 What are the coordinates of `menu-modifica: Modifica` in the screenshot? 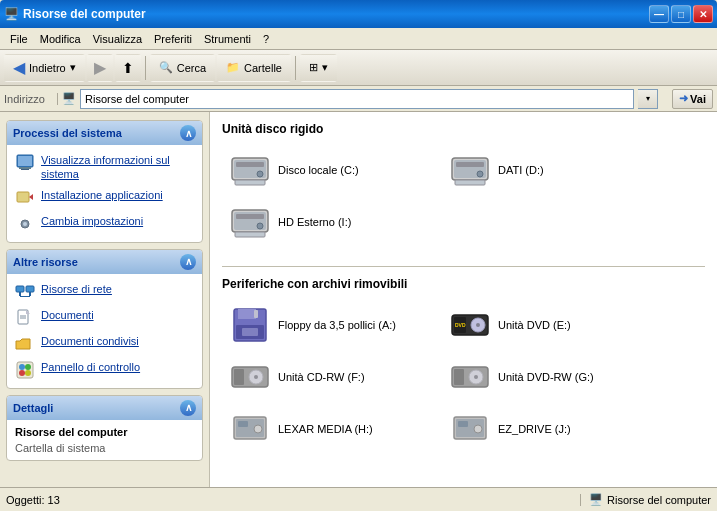 It's located at (60, 39).